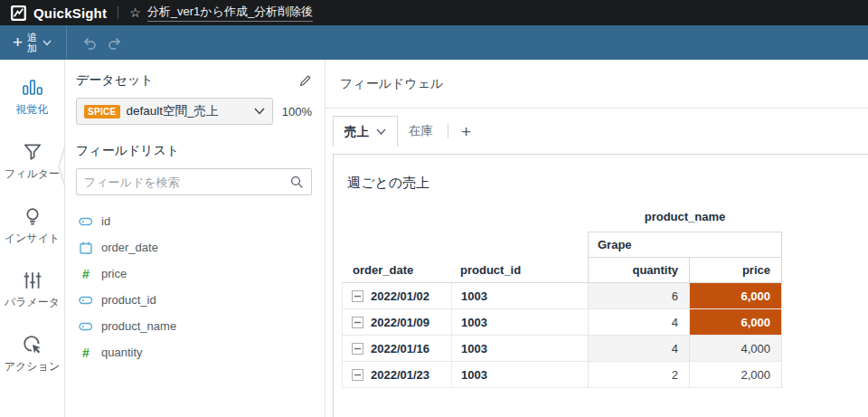  Describe the element at coordinates (421, 131) in the screenshot. I see `tab-inventory: 在庫` at that location.